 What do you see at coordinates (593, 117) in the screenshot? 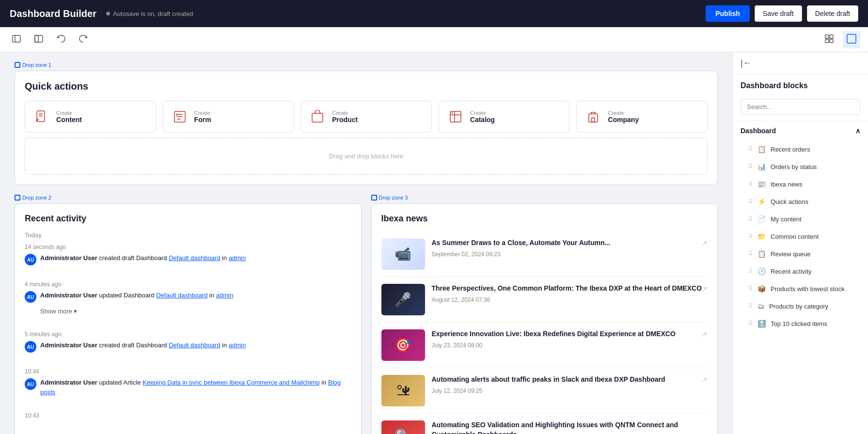
I see `company-icon` at bounding box center [593, 117].